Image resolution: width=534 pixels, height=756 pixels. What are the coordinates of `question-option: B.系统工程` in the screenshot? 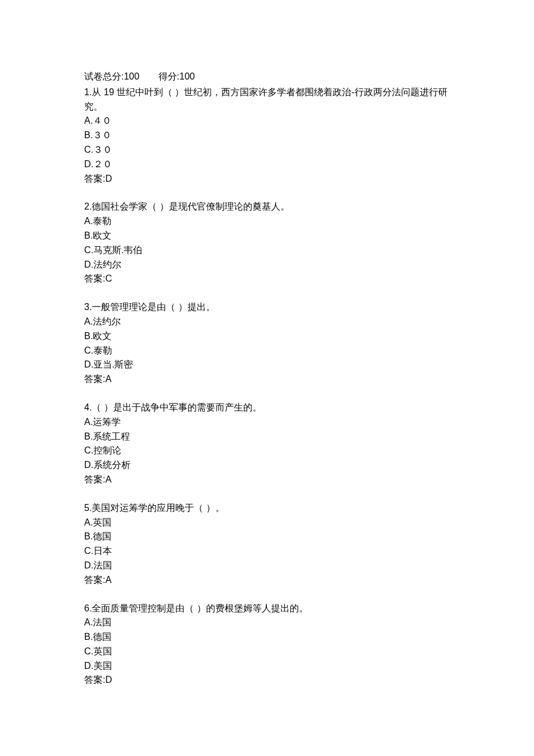 It's located at (267, 437).